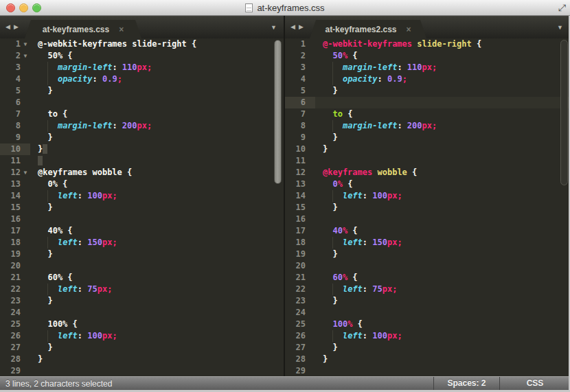 The height and width of the screenshot is (392, 570). I want to click on line-number: 7, so click(295, 114).